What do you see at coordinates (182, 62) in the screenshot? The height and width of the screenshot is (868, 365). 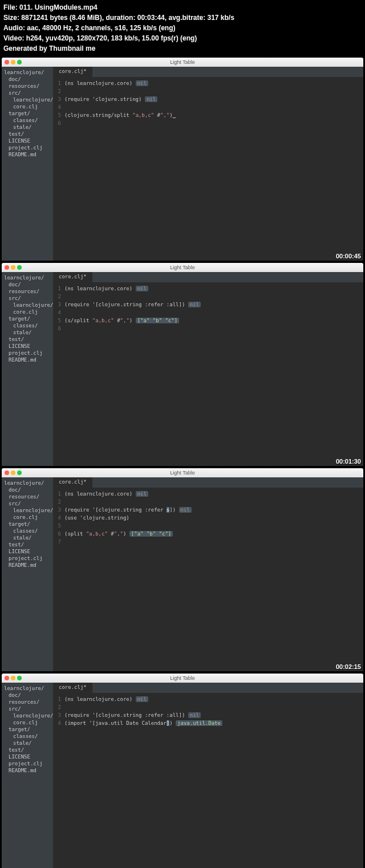 I see `window-titlebar: Light Table` at bounding box center [182, 62].